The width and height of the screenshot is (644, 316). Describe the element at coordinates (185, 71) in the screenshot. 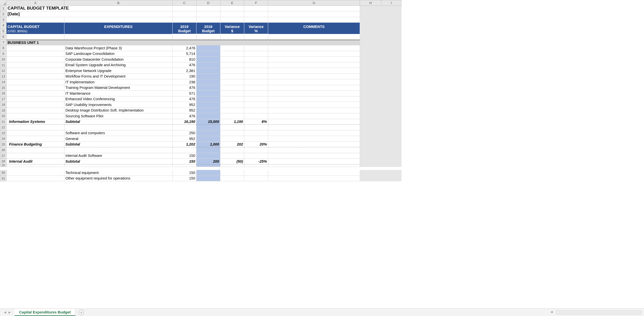

I see `budget-2019: 2,381` at that location.